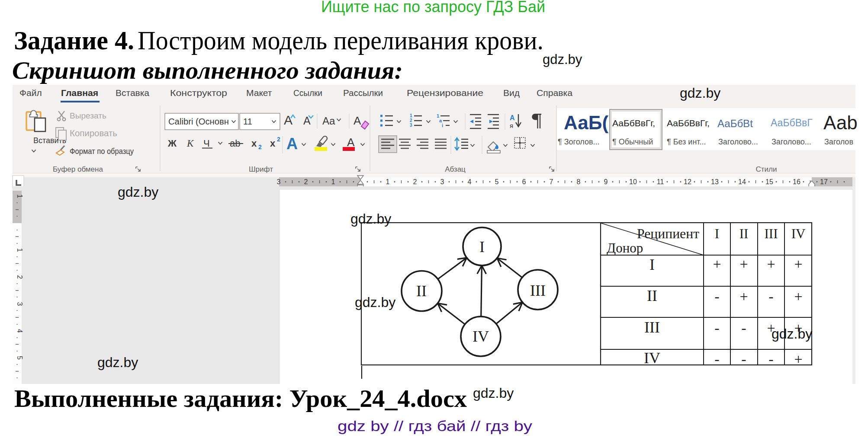 This screenshot has width=868, height=438. Describe the element at coordinates (208, 70) in the screenshot. I see `svg-text: Скриншот выполненного задания:` at that location.